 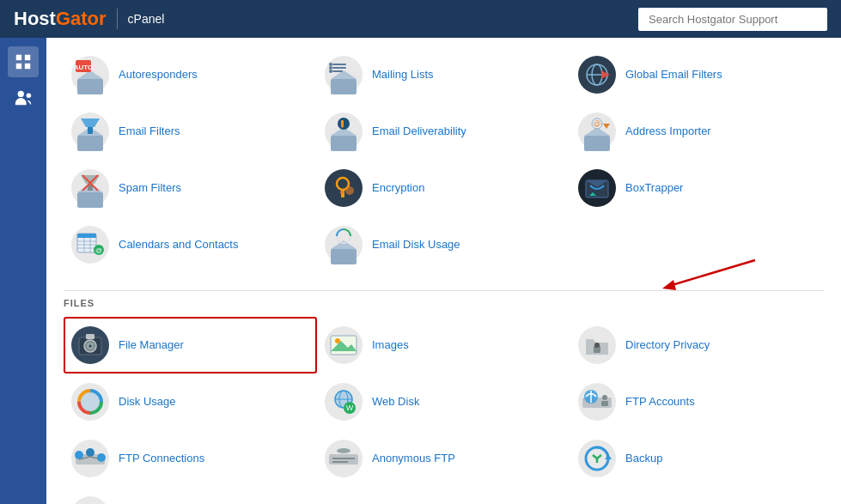 I want to click on global-email-filters-icon, so click(x=597, y=75).